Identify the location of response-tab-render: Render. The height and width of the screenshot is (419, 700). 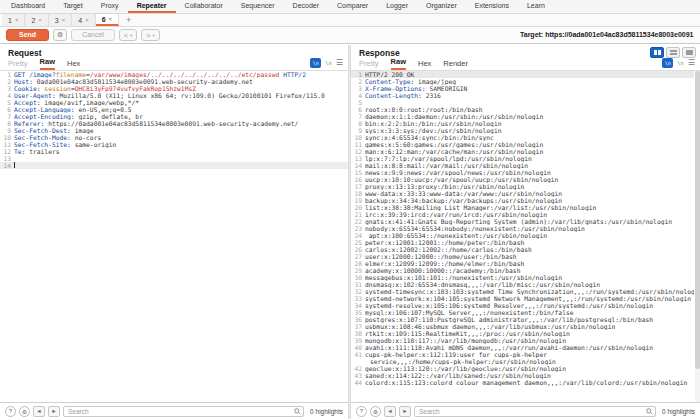
(456, 64).